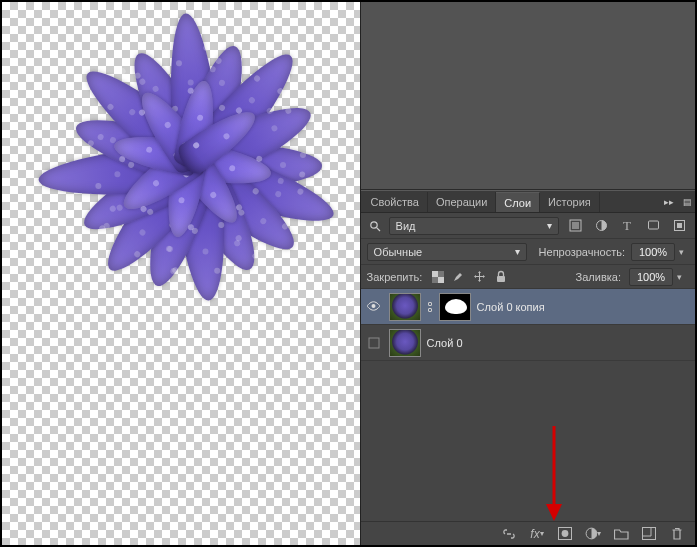  I want to click on link-layers-icon, so click(509, 534).